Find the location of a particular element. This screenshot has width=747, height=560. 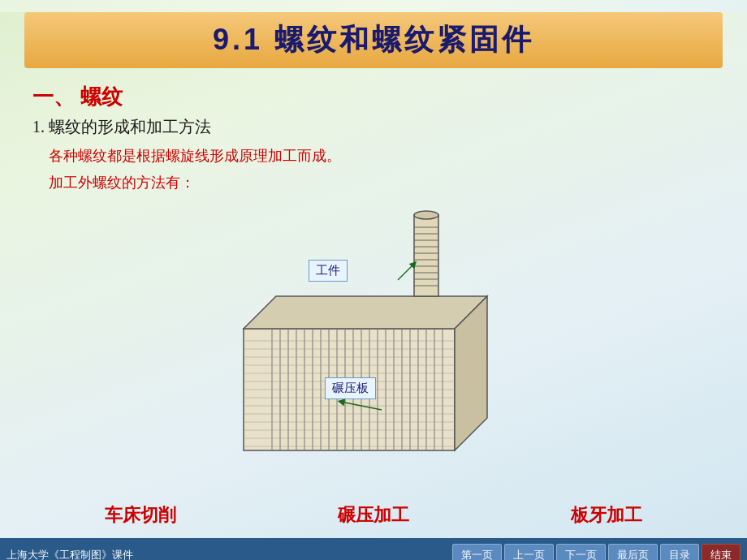

slide-title: 9.1 螺纹和螺纹紧固件 is located at coordinates (374, 39).